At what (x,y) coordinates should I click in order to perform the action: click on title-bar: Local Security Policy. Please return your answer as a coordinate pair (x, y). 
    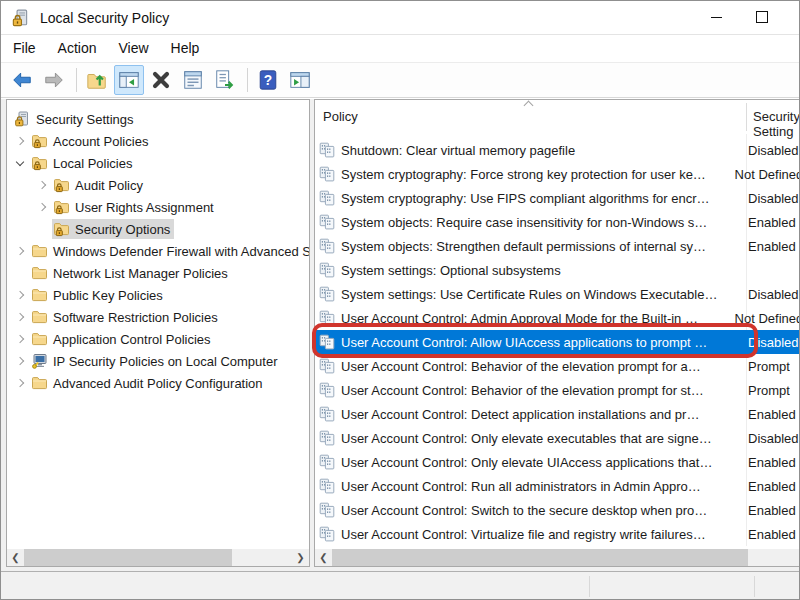
    Looking at the image, I should click on (400, 18).